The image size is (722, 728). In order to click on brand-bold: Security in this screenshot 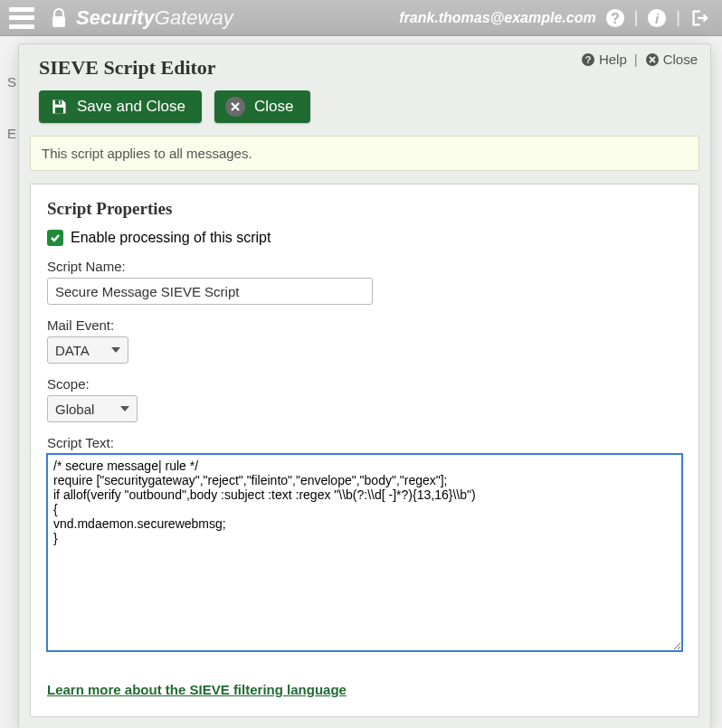, I will do `click(116, 18)`.